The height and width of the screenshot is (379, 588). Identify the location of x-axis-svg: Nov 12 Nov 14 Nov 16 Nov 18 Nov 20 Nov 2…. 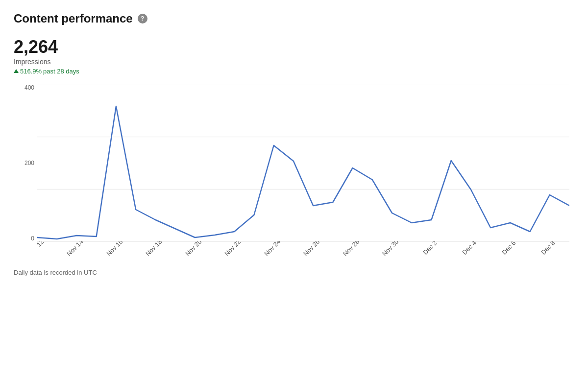
(303, 251).